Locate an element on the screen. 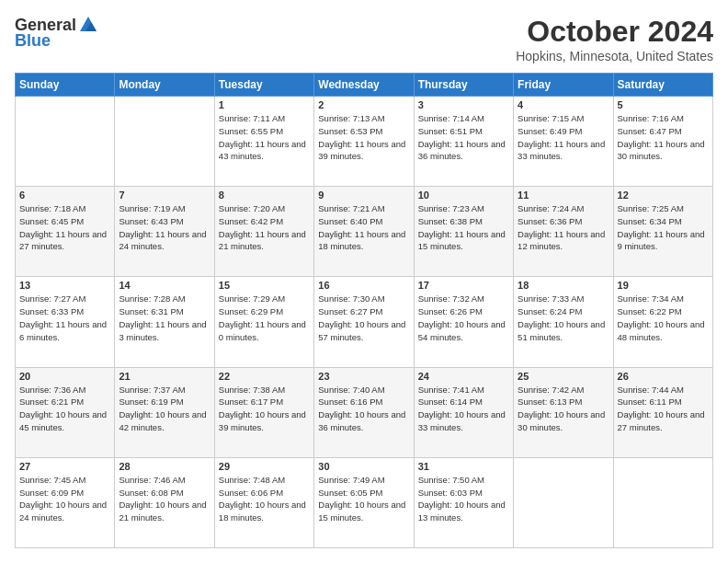 The width and height of the screenshot is (728, 563). day-number: 8 is located at coordinates (265, 195).